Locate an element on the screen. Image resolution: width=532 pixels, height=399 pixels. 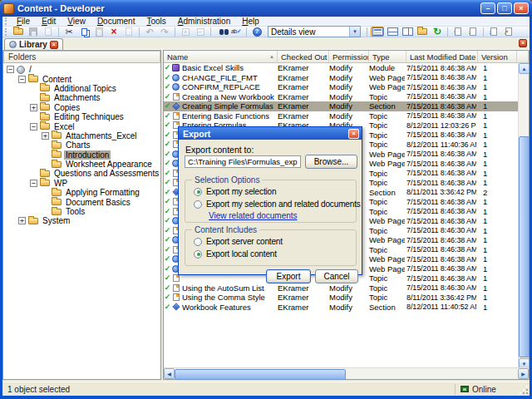
list-row-entering-basic-functions: ✓Entering Basic FunctionsEKramerModifyTo… is located at coordinates (342, 116).